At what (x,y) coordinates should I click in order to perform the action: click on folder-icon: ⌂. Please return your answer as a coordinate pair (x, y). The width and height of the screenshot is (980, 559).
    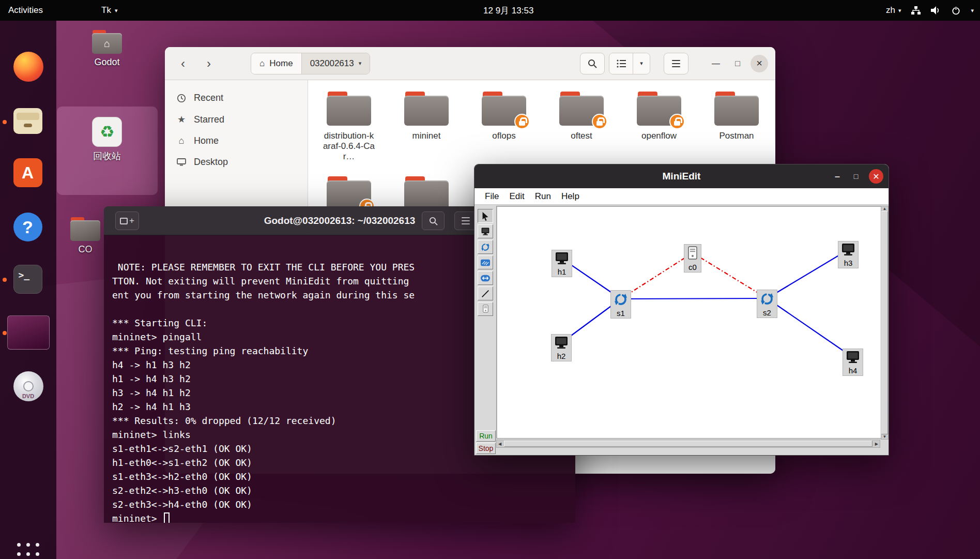
    Looking at the image, I should click on (107, 42).